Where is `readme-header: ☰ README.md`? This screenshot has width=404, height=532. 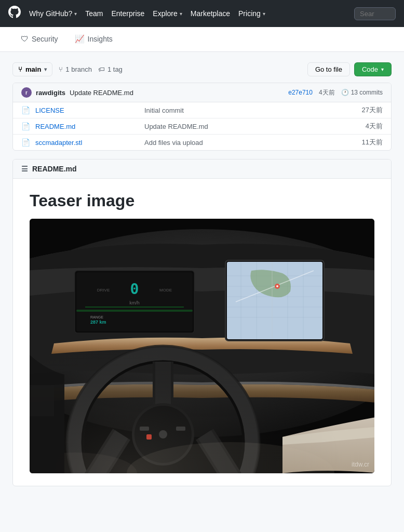 readme-header: ☰ README.md is located at coordinates (202, 169).